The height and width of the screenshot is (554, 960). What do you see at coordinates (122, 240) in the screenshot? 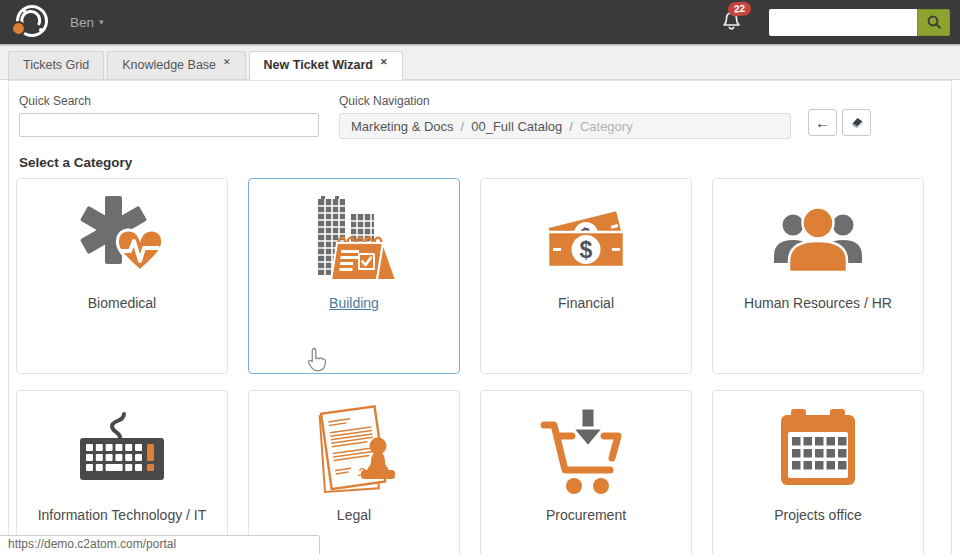
I see `biomedical-icon` at bounding box center [122, 240].